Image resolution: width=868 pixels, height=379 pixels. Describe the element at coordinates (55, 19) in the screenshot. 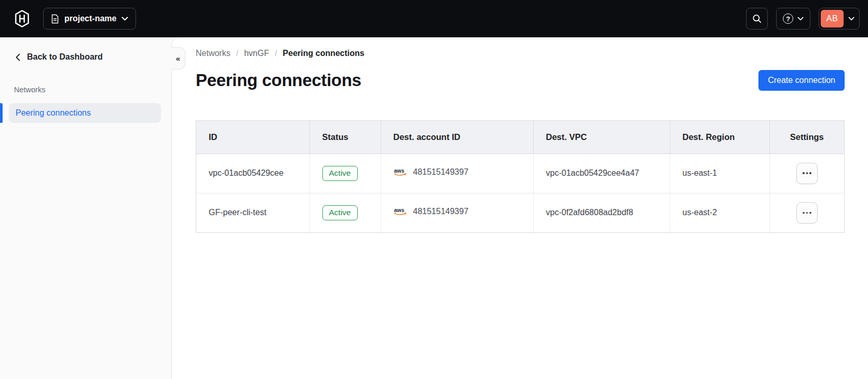

I see `document-icon` at that location.